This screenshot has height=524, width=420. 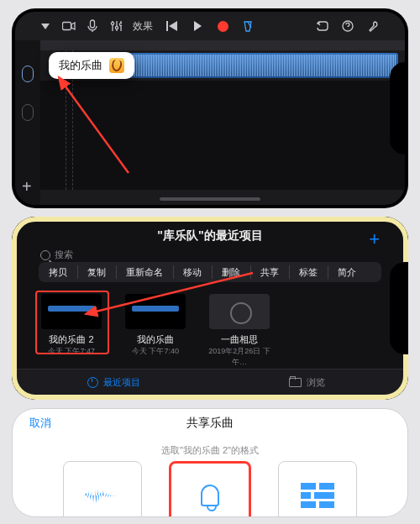 I want to click on rewind-icon, so click(x=172, y=26).